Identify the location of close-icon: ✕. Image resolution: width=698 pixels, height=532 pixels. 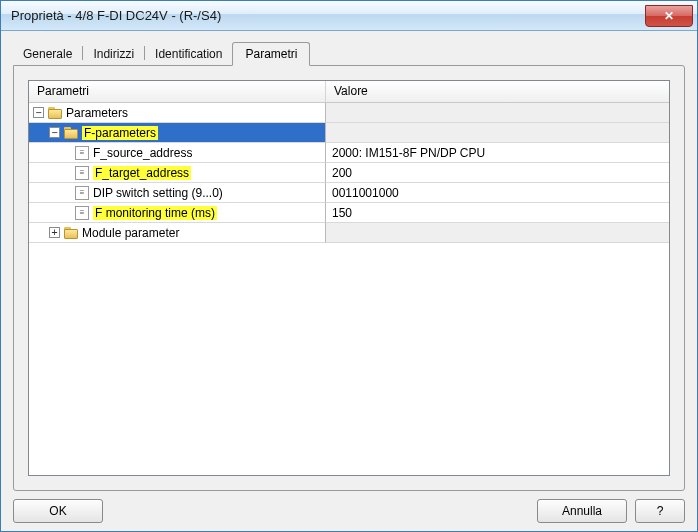
(669, 16).